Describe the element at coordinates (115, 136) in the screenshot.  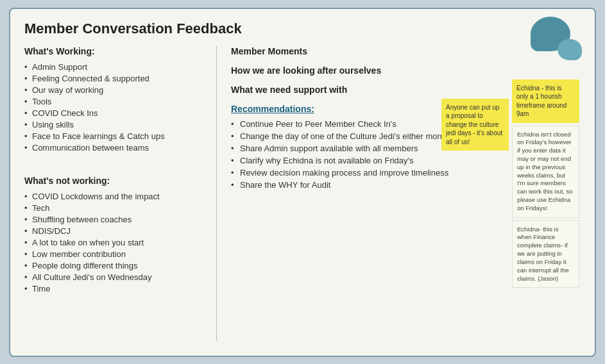
I see `list-item: Face to Face learnings & Catch ups` at that location.